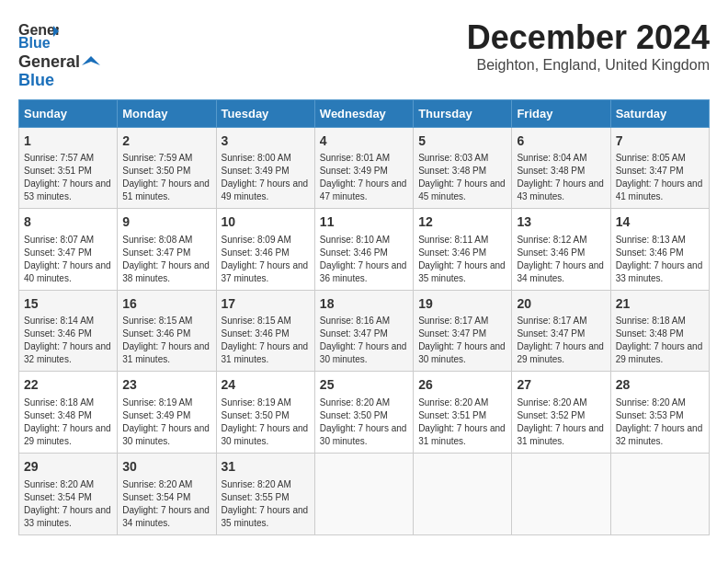 Image resolution: width=728 pixels, height=563 pixels. I want to click on day-number: 5, so click(462, 142).